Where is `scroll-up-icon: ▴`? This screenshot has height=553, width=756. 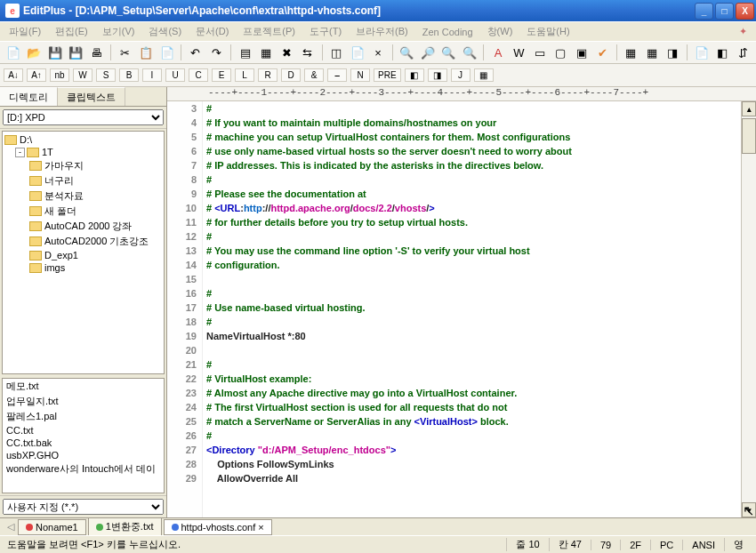
scroll-up-icon: ▴ is located at coordinates (749, 108).